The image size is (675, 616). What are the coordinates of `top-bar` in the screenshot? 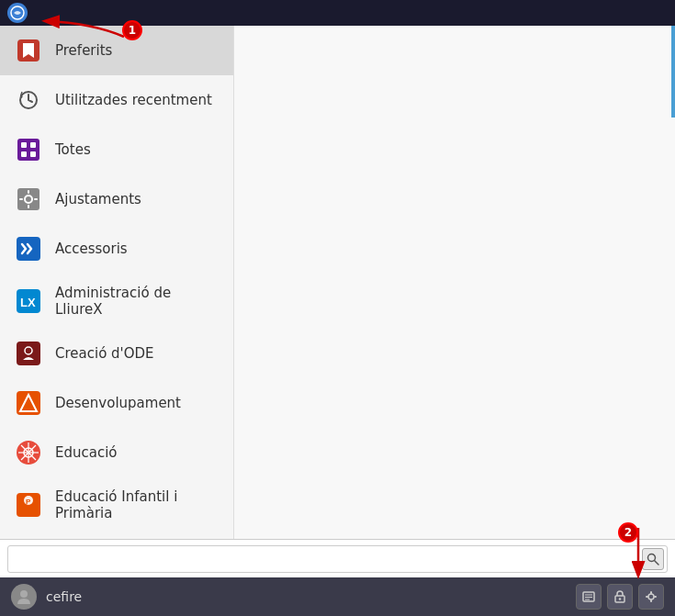 It's located at (338, 13).